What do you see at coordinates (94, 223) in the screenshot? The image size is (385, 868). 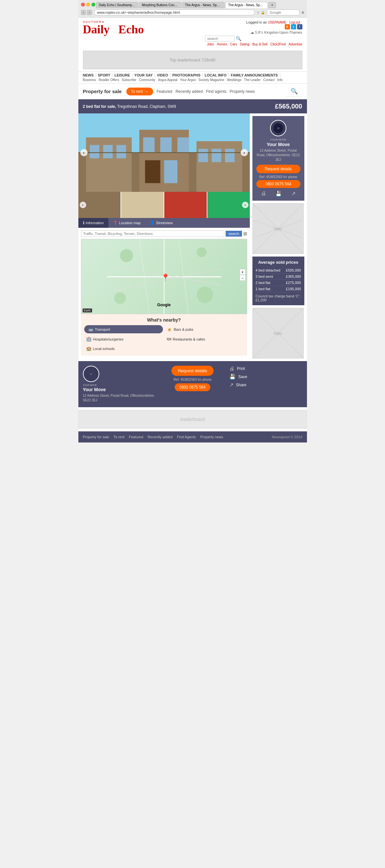 I see `tab-information: ℹ Information` at bounding box center [94, 223].